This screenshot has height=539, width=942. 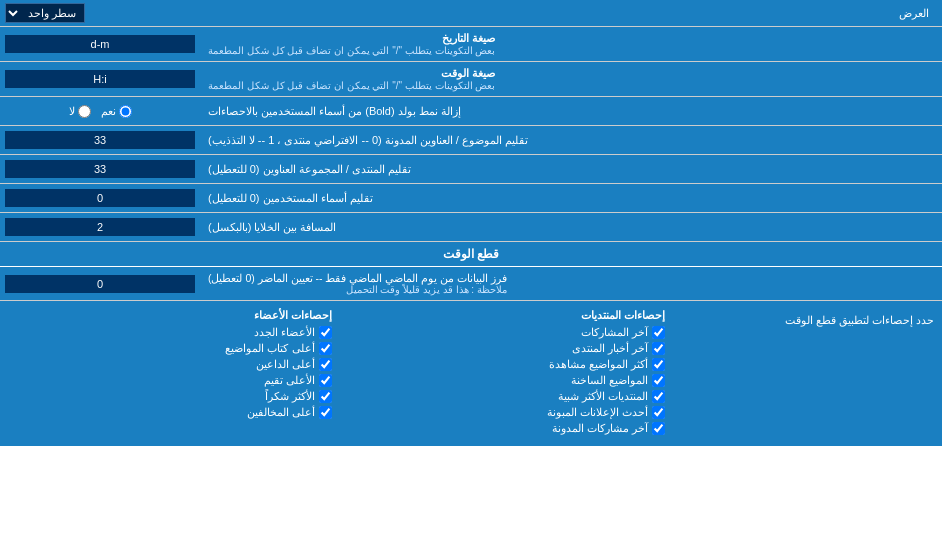 What do you see at coordinates (84, 112) in the screenshot?
I see `bold-no-radio` at bounding box center [84, 112].